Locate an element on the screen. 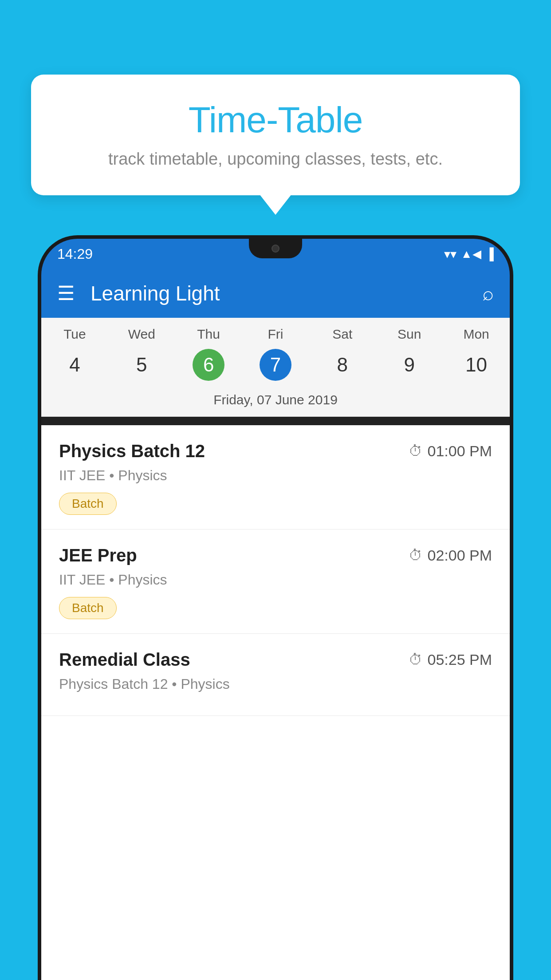 The image size is (551, 980). tooltip-card: Time-Table track timetable, upcoming cla… is located at coordinates (276, 135).